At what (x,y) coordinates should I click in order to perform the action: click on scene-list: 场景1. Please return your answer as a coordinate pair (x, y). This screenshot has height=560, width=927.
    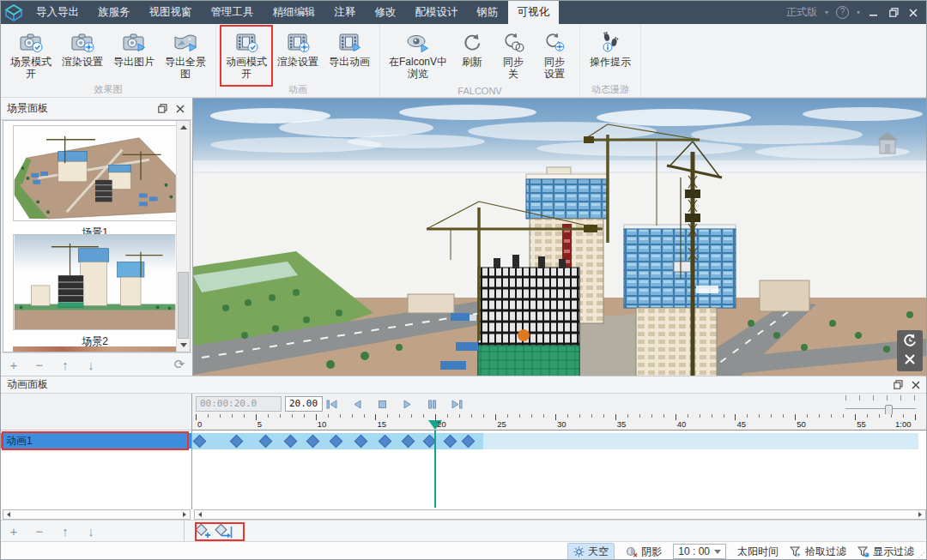
    Looking at the image, I should click on (96, 237).